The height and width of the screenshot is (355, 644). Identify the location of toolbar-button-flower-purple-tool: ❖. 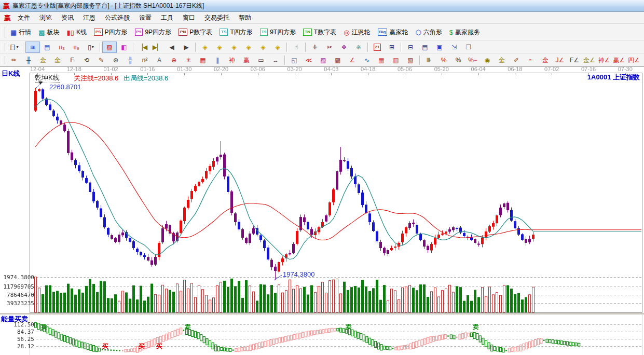
(344, 47).